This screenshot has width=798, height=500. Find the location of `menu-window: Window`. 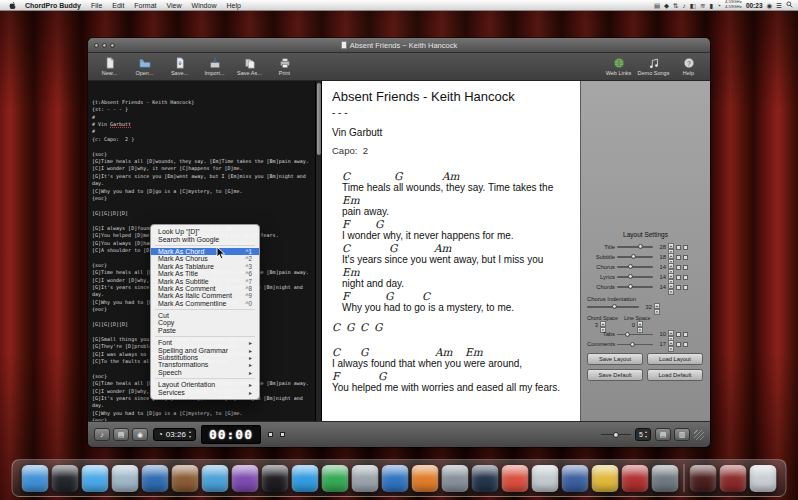

menu-window: Window is located at coordinates (204, 6).